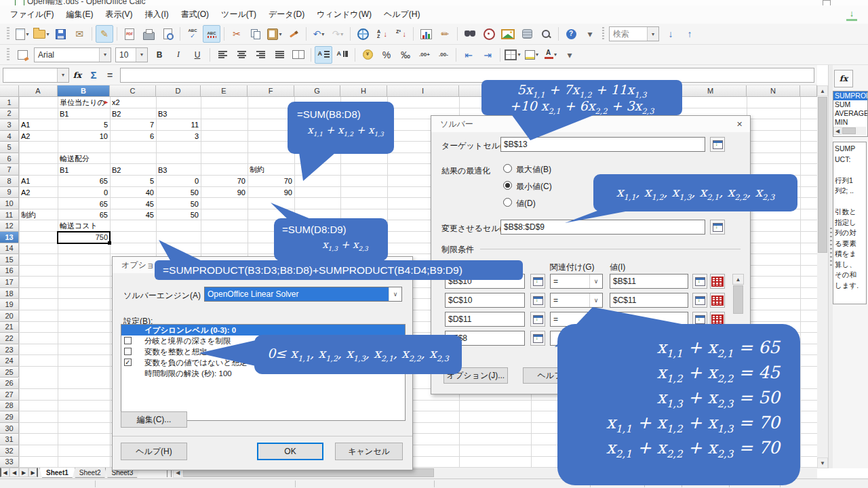 The height and width of the screenshot is (488, 868). Describe the element at coordinates (603, 227) in the screenshot. I see `changing-cells-input: $B$8:$D$9` at that location.